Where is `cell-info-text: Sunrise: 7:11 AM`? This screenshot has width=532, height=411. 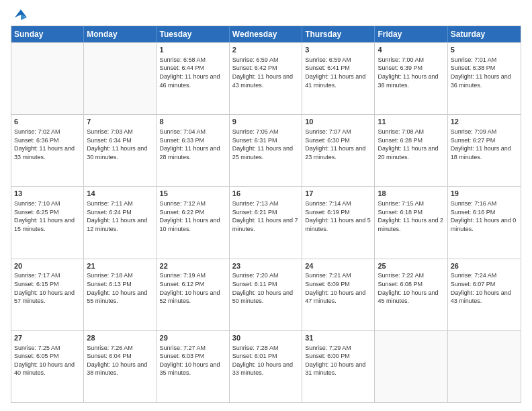
cell-info-text: Sunrise: 7:11 AM is located at coordinates (120, 204).